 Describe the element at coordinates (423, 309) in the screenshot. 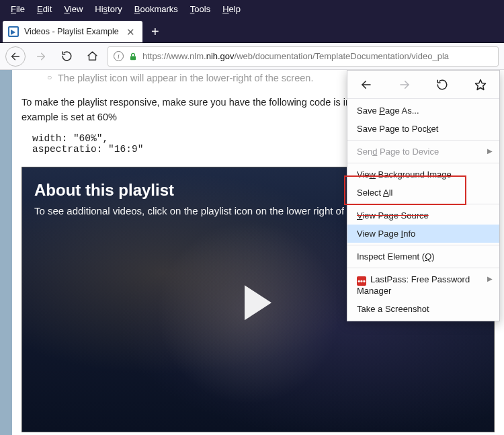

I see `context-item-14: Take a Screenshot` at that location.